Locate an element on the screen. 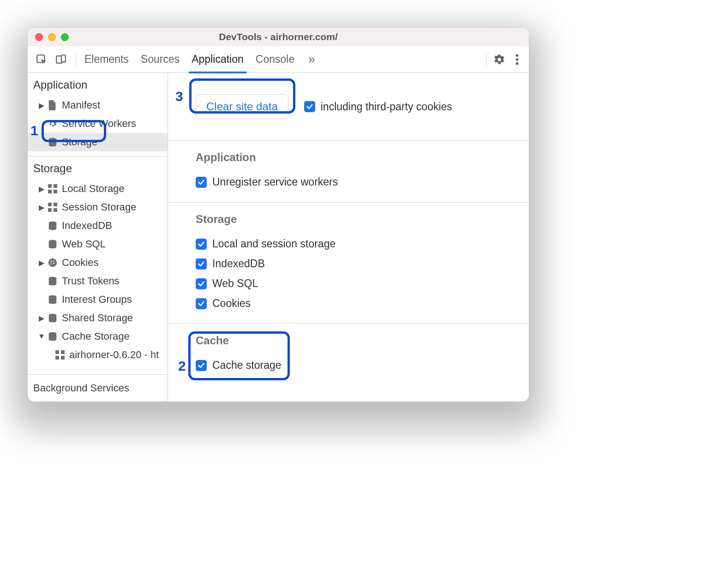 The image size is (719, 588). section-application: Application Unregister service workers is located at coordinates (348, 171).